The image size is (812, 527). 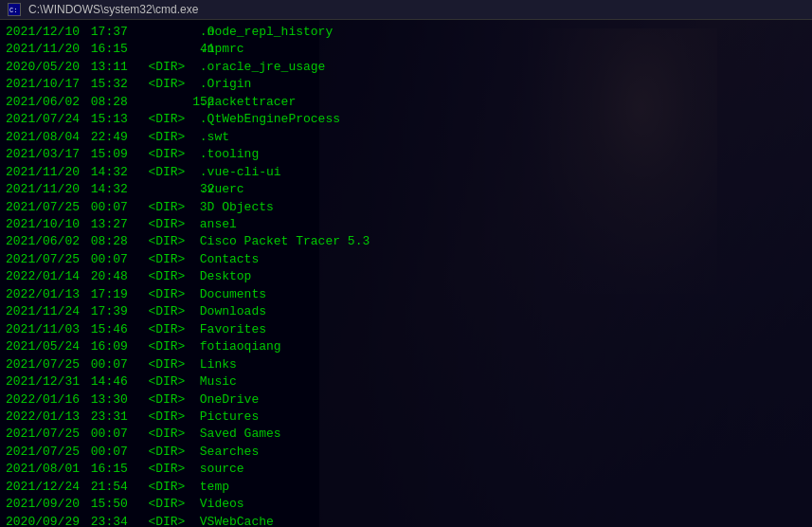 What do you see at coordinates (406, 102) in the screenshot?
I see `terminal-line: 2021/06/02 08:28 152 .packettracer` at bounding box center [406, 102].